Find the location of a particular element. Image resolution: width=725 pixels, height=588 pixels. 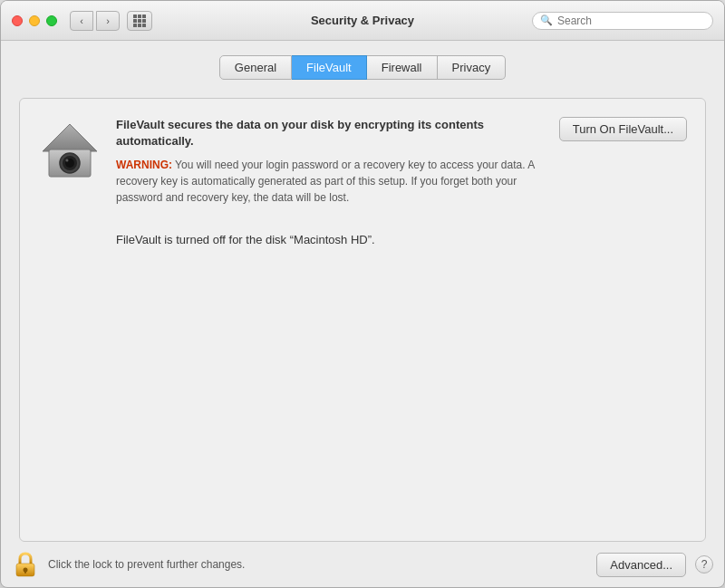

panel-top: FileVault secures the data on your disk … is located at coordinates (362, 161).